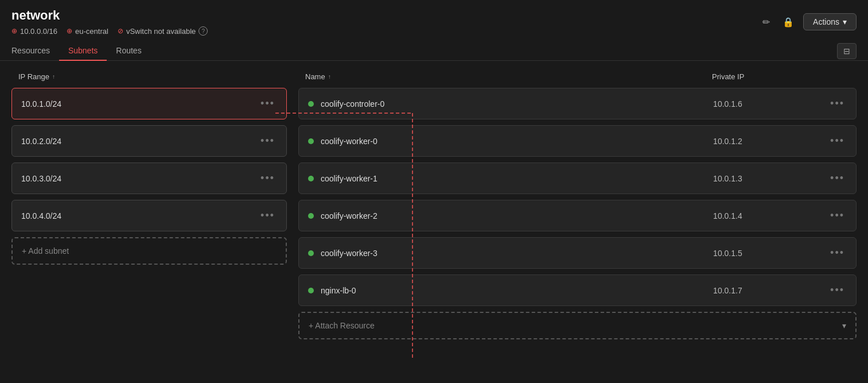  Describe the element at coordinates (770, 141) in the screenshot. I see `resource-ip-2: 10.0.1.2` at that location.